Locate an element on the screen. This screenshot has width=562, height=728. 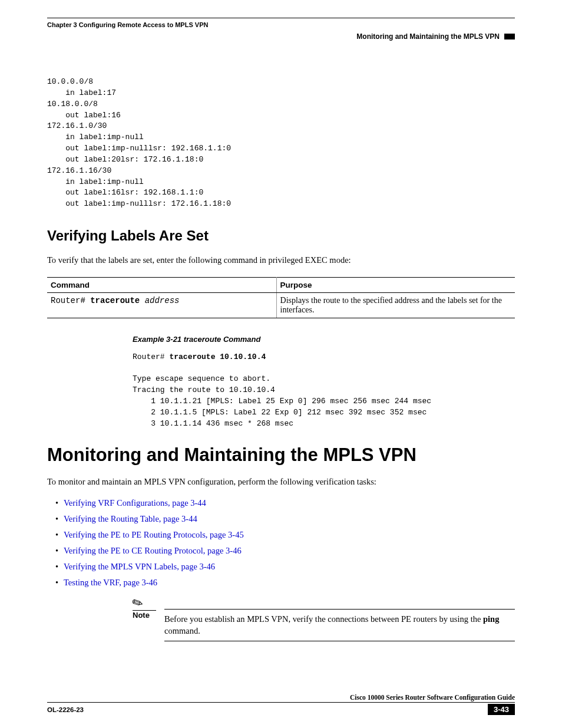
table-cell-command: Router# traceroute address is located at coordinates (161, 305).